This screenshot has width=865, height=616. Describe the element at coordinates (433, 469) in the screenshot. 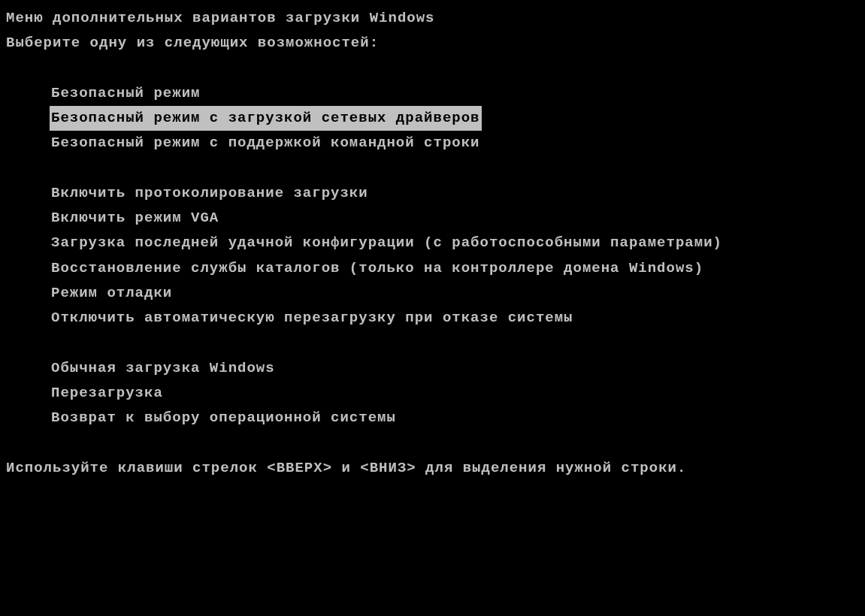

I see `navigation-hint: Используйте клавиши стрелок <ВВЕРХ> и <В…` at that location.